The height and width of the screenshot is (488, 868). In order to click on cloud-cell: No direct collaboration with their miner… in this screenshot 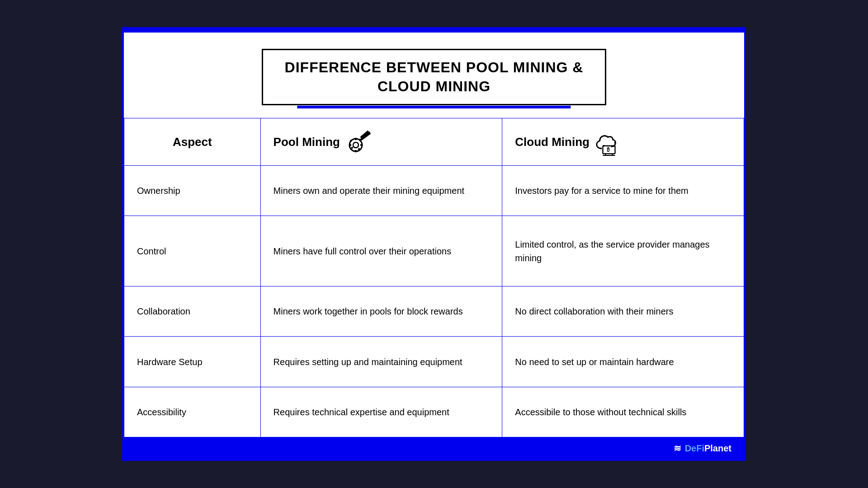, I will do `click(623, 312)`.